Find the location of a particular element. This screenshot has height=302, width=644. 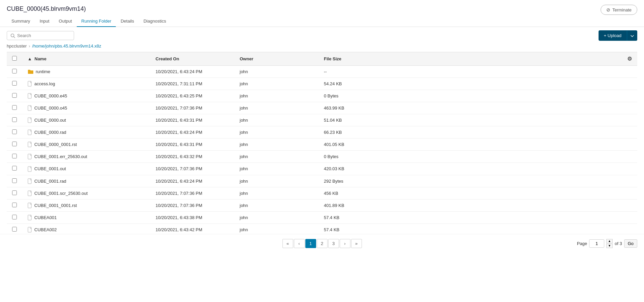

upload-button: + Upload is located at coordinates (613, 36).